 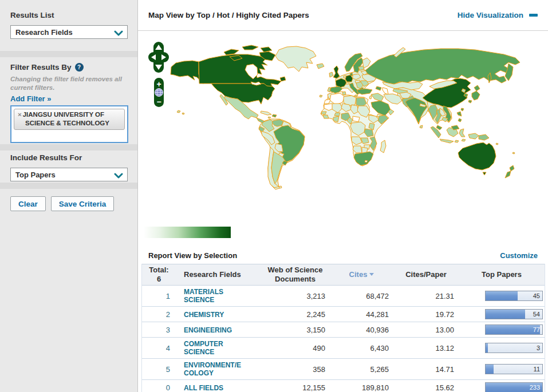 What do you see at coordinates (69, 25) in the screenshot?
I see `results-list-section: Results List Research Fields` at bounding box center [69, 25].